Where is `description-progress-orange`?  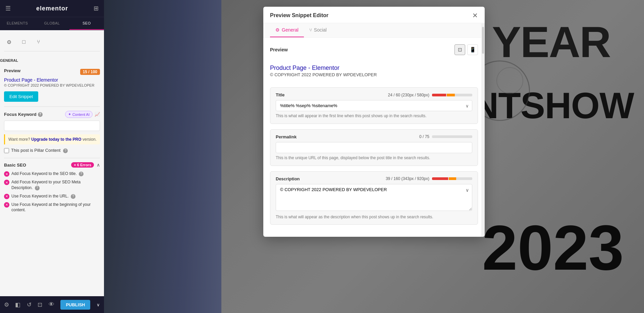
description-progress-orange is located at coordinates (452, 179).